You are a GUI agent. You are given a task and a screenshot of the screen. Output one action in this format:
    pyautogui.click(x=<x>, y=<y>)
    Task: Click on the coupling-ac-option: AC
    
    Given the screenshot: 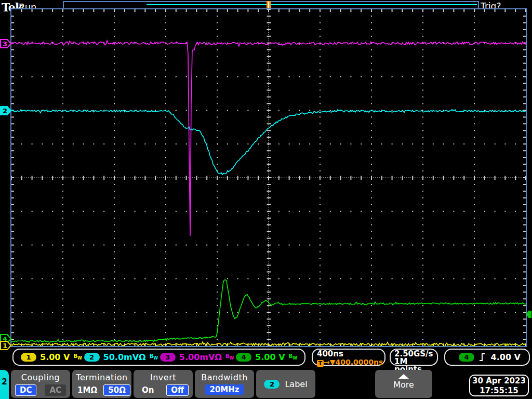 What is the action you would take?
    pyautogui.click(x=55, y=390)
    